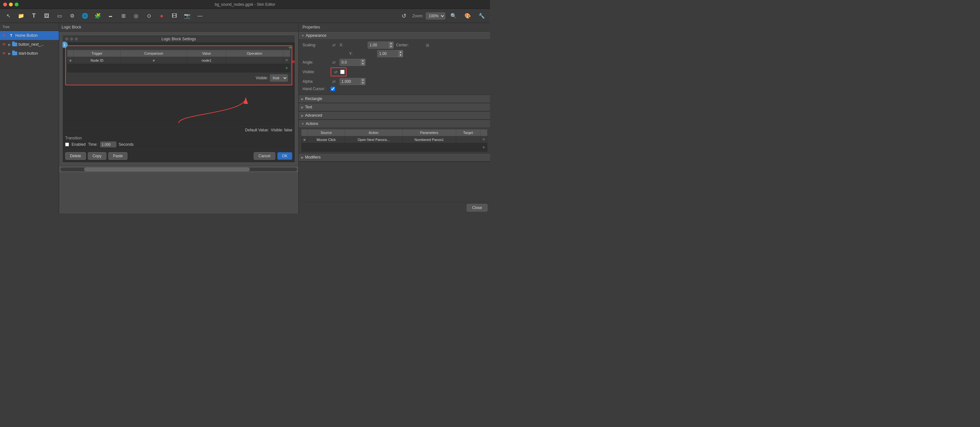 This screenshot has height=427, width=980. What do you see at coordinates (4, 36) in the screenshot?
I see `eye-icon-home: 👁` at bounding box center [4, 36].